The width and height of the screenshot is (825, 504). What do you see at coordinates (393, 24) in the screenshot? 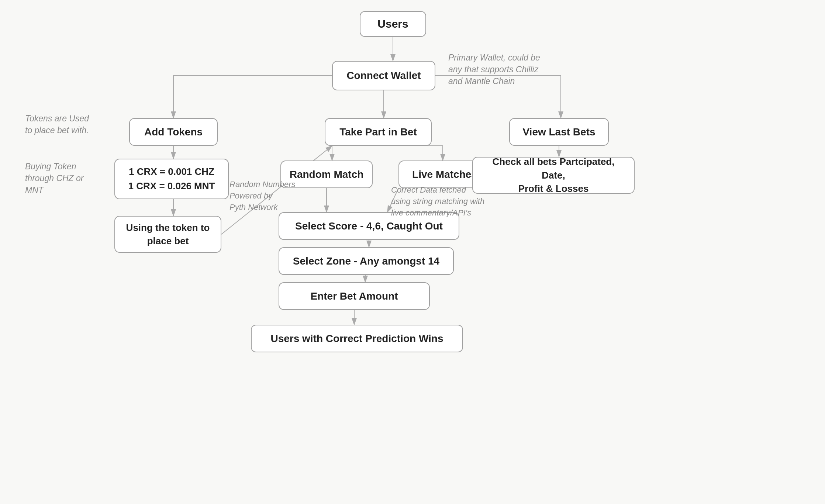
I see `users-node: Users` at bounding box center [393, 24].